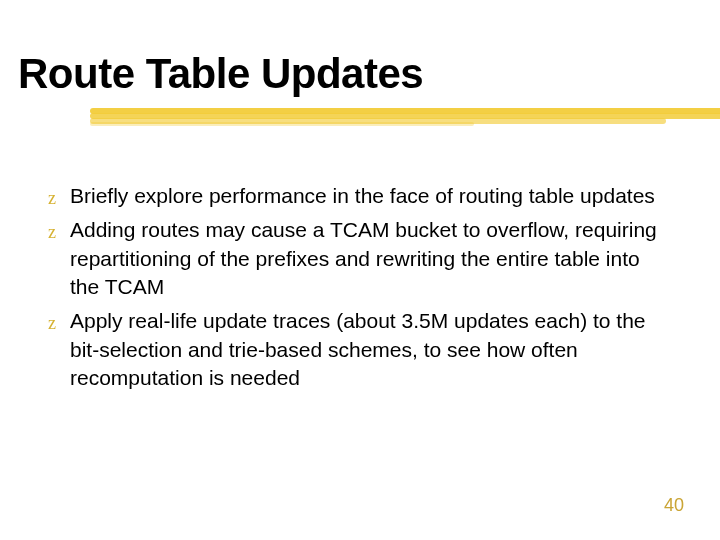  Describe the element at coordinates (365, 258) in the screenshot. I see `bullet-text: Adding routes may cause a TCAM bucket to…` at that location.